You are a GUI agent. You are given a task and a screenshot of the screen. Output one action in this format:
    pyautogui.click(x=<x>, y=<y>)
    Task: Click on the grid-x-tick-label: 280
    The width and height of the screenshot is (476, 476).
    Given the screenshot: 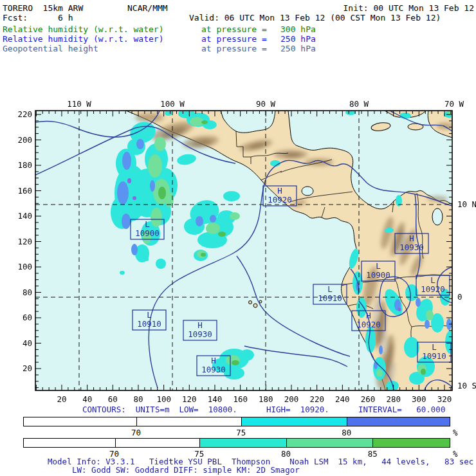 What is the action you would take?
    pyautogui.click(x=394, y=399)
    